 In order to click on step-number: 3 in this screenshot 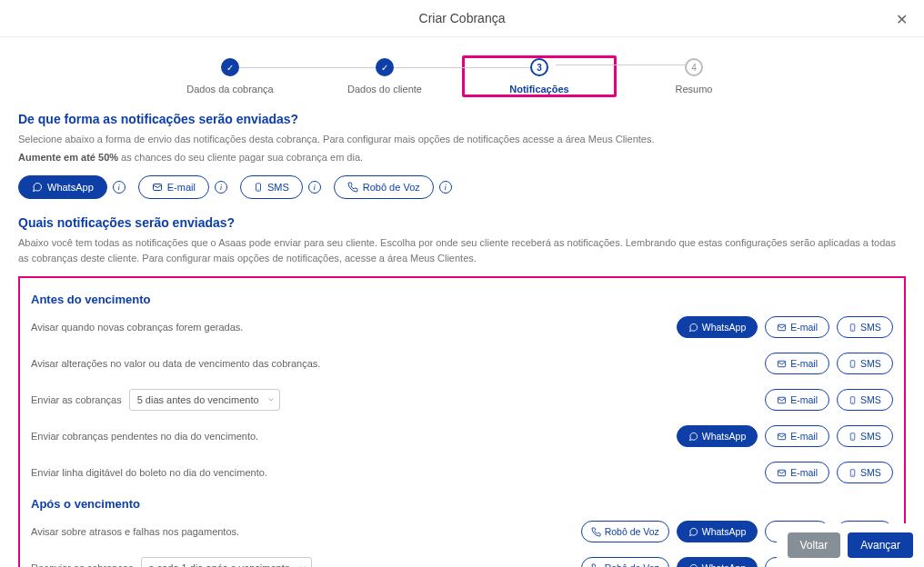, I will do `click(539, 67)`.